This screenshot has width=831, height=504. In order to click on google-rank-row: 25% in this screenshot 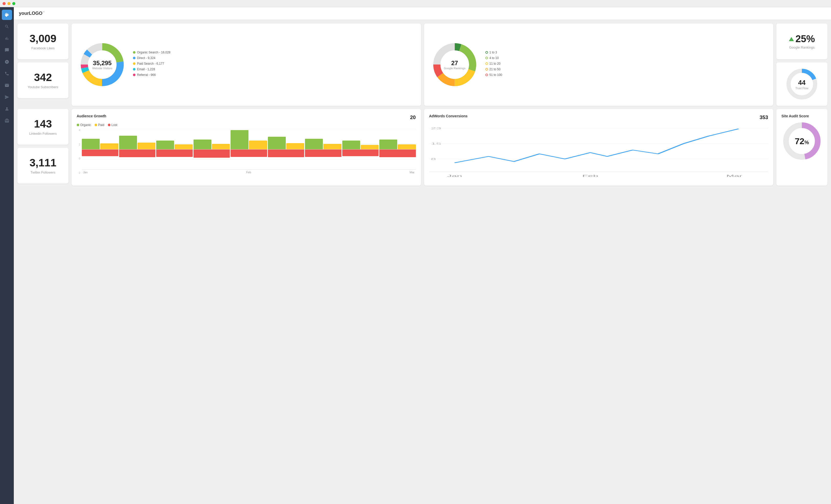, I will do `click(802, 39)`.